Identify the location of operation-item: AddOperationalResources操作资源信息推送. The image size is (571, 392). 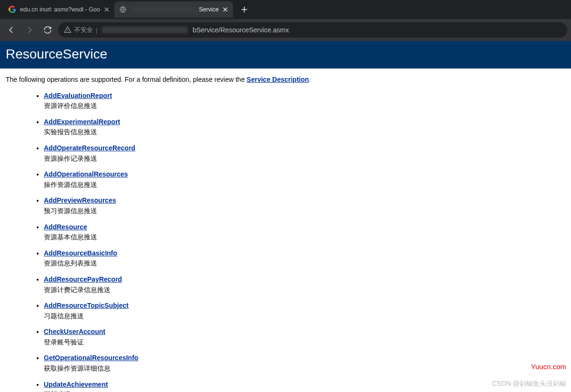
(305, 180).